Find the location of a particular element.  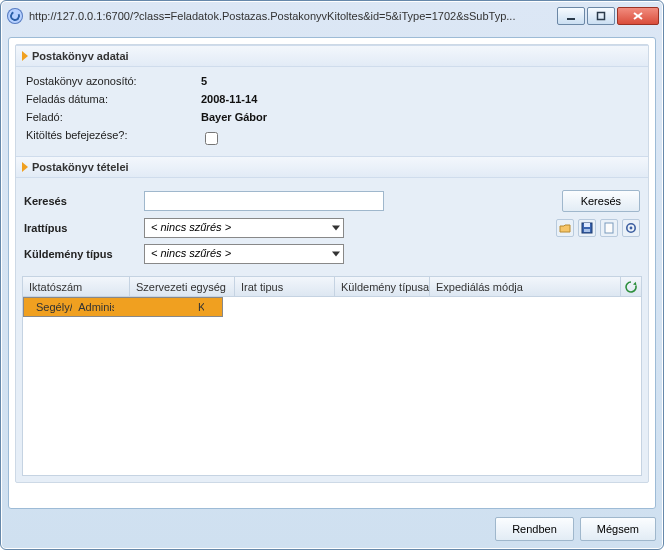

shipment-type-select: < nincs szűrés > is located at coordinates (244, 254).